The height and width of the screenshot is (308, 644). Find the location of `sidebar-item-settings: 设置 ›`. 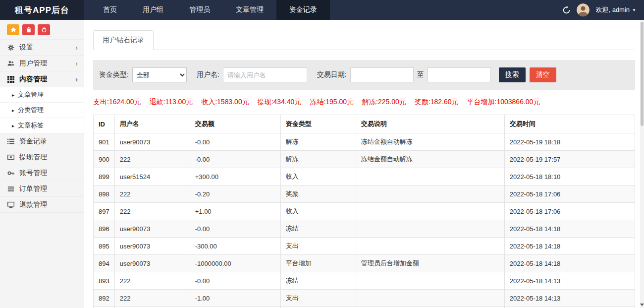

sidebar-item-settings: 设置 › is located at coordinates (42, 48).